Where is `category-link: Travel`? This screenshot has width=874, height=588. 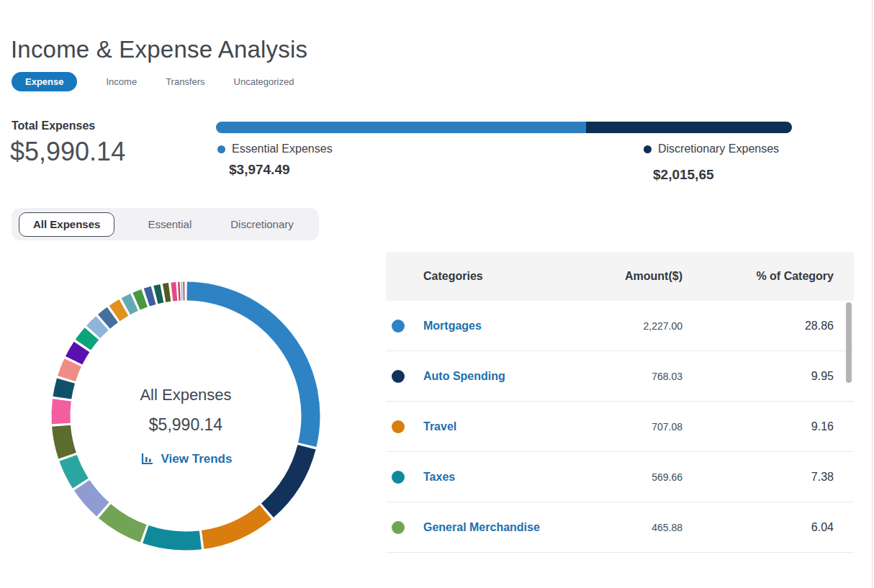 category-link: Travel is located at coordinates (440, 427).